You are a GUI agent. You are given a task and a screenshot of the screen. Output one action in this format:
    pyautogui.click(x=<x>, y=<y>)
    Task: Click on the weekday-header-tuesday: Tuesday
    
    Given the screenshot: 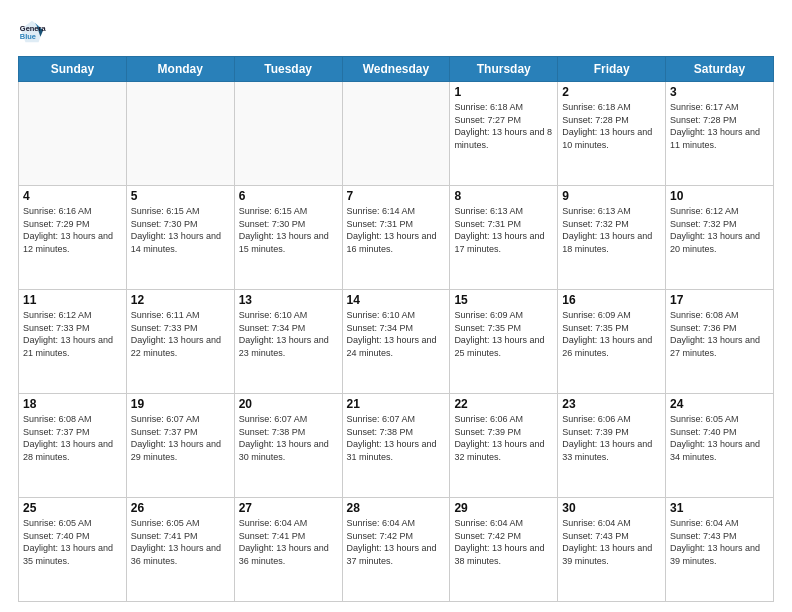 What is the action you would take?
    pyautogui.click(x=288, y=70)
    